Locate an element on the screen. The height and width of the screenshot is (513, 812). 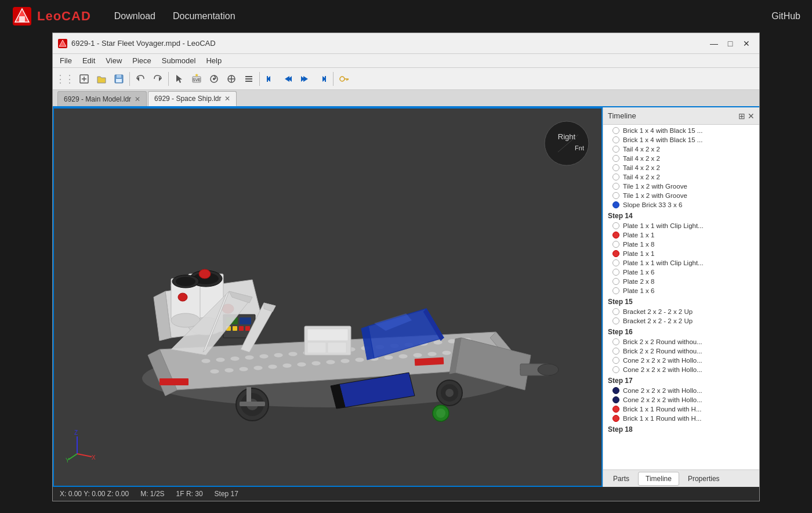
menu-view: View is located at coordinates (114, 60).